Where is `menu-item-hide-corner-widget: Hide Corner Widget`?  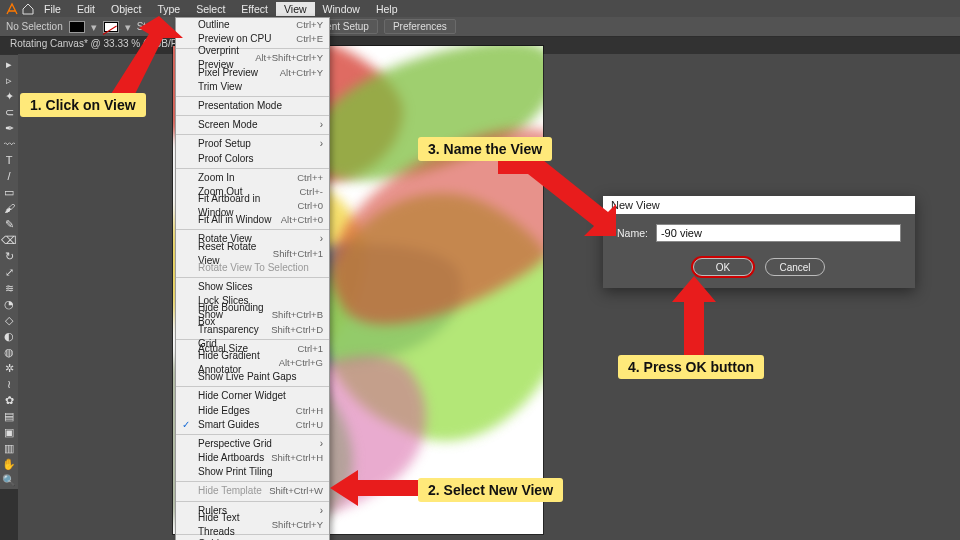 menu-item-hide-corner-widget: Hide Corner Widget is located at coordinates (252, 396).